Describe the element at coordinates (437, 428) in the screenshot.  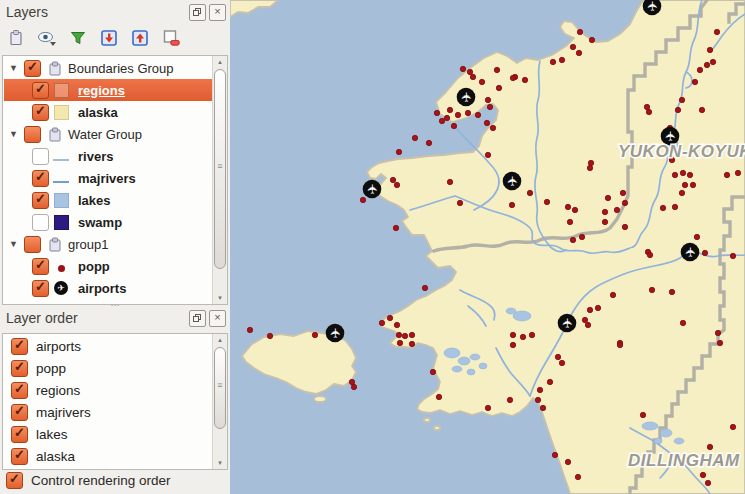
I see `islet` at that location.